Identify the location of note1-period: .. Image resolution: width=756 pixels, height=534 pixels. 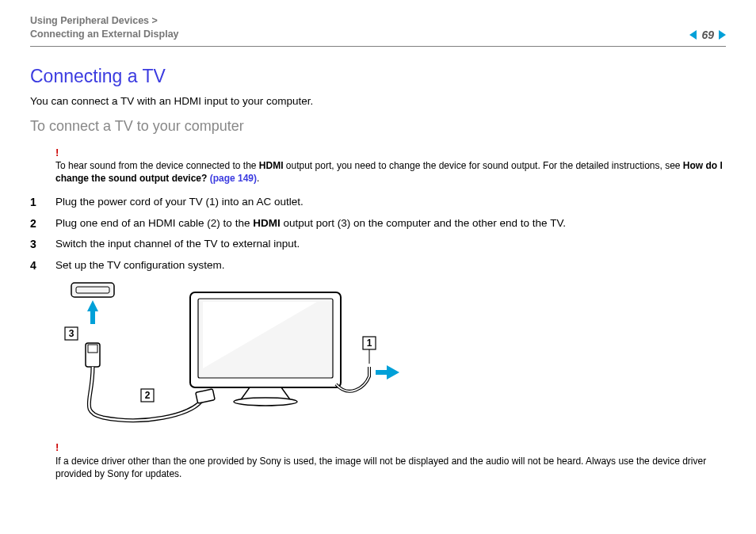
(258, 178).